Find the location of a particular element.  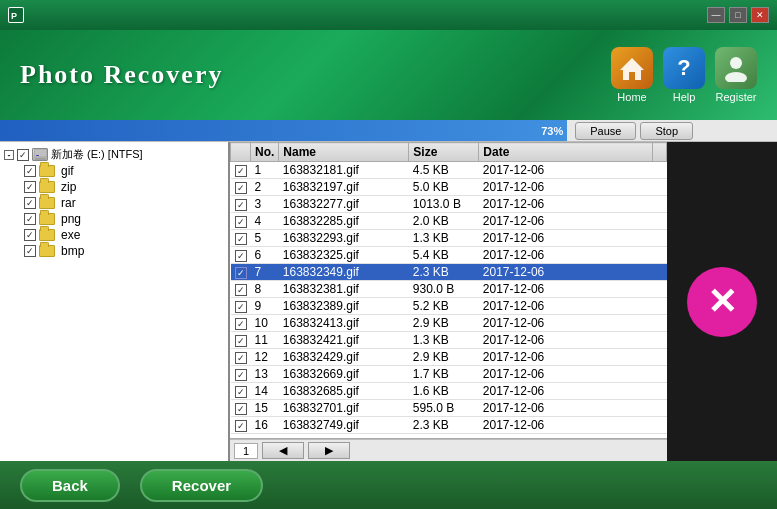

title-bar-controls: — □ ✕ is located at coordinates (738, 15).